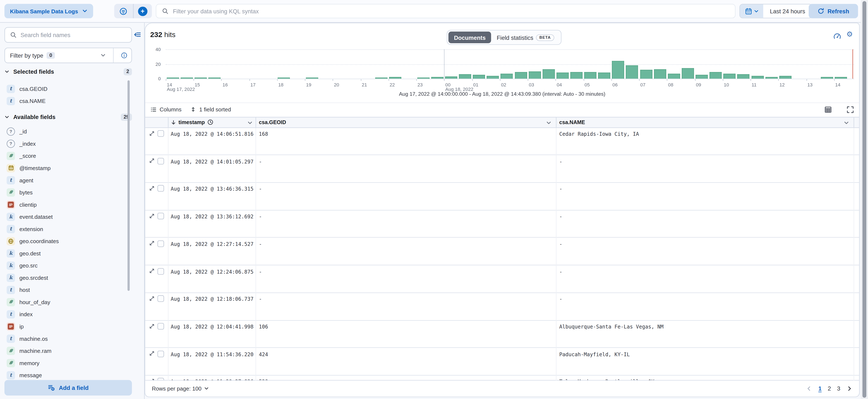 This screenshot has height=399, width=868. I want to click on display-options-button, so click(828, 109).